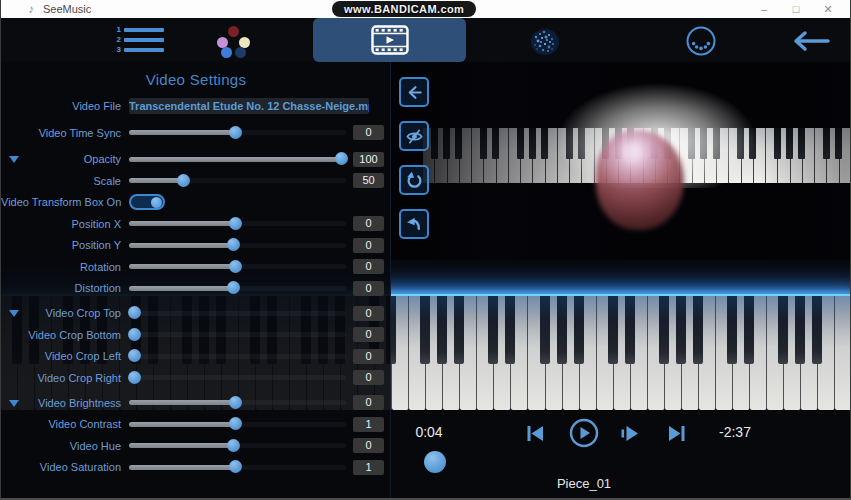 The image size is (851, 500). What do you see at coordinates (368, 334) in the screenshot?
I see `setting-value-video-crop-bottom: 0` at bounding box center [368, 334].